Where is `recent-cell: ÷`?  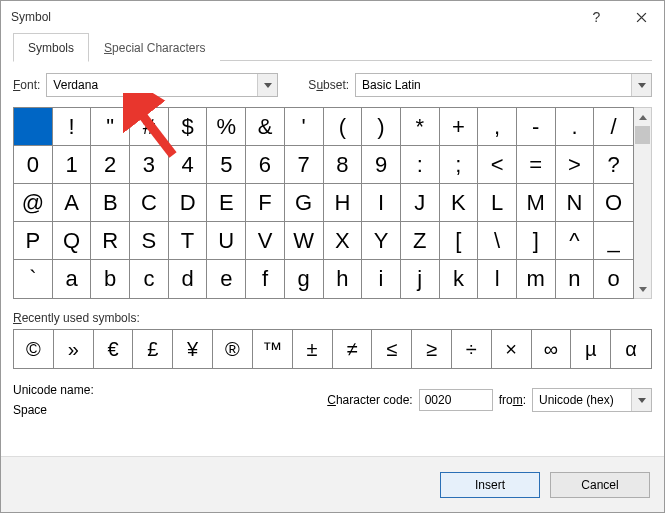
recent-cell: ÷ is located at coordinates (472, 349).